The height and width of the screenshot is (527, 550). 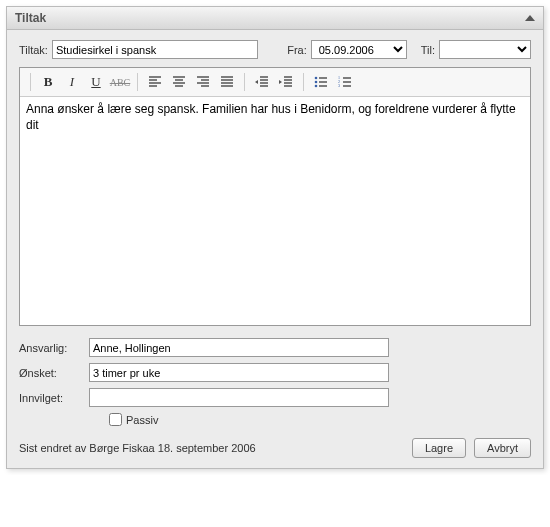 What do you see at coordinates (275, 448) in the screenshot?
I see `footer: Sist endret av Børge Fiskaa 18. septembe…` at bounding box center [275, 448].